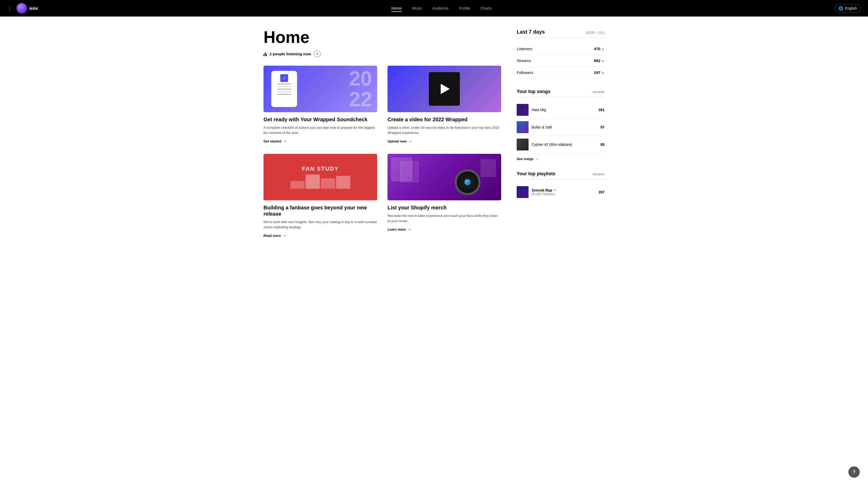 Image resolution: width=868 pixels, height=486 pixels. What do you see at coordinates (851, 8) in the screenshot?
I see `language-label: English` at bounding box center [851, 8].